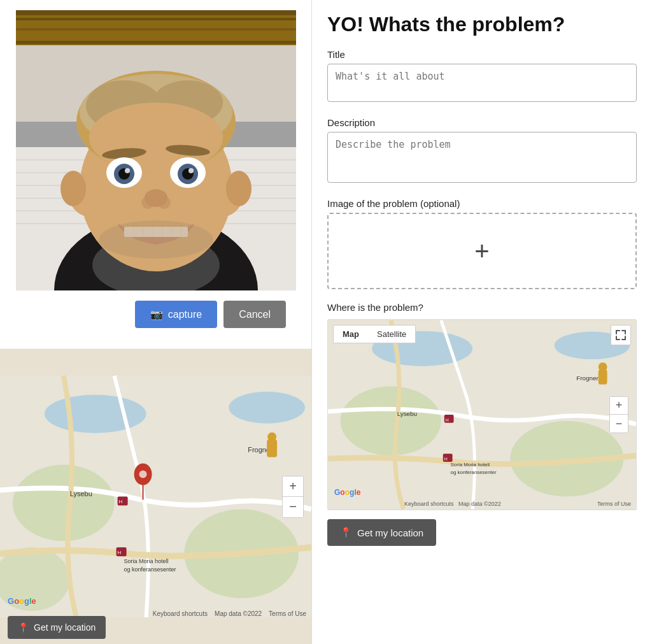 This screenshot has height=644, width=652. Describe the element at coordinates (293, 487) in the screenshot. I see `zoom-in-btn-left: +` at that location.